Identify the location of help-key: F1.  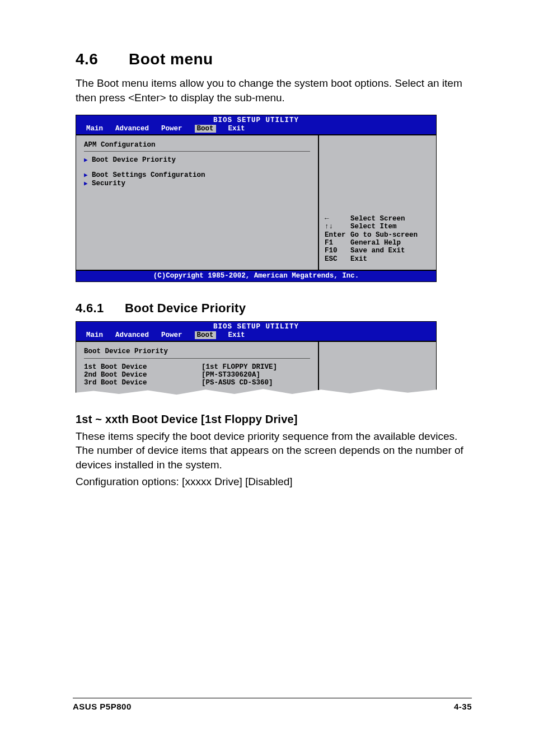
(338, 243).